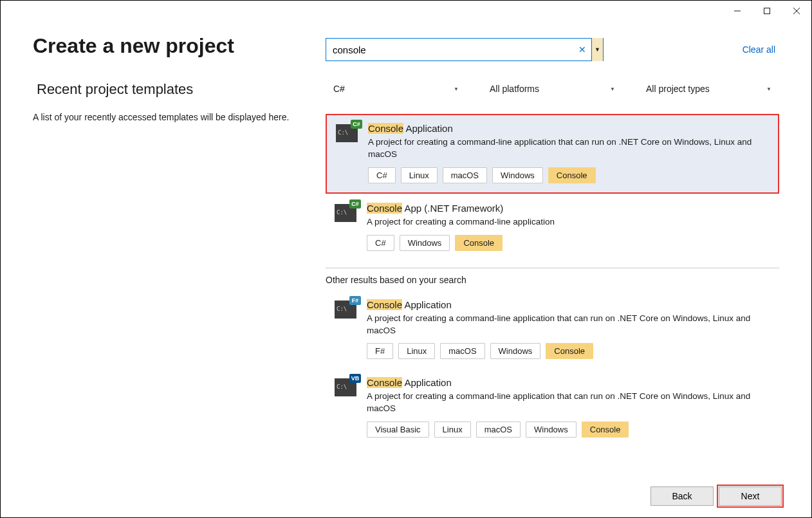 This screenshot has width=812, height=518. I want to click on template-tags: C#LinuxmacOSWindowsConsole, so click(569, 175).